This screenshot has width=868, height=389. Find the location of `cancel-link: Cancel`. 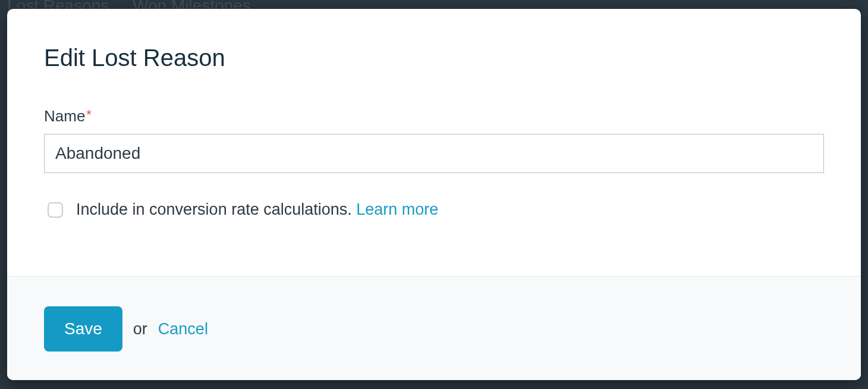

cancel-link: Cancel is located at coordinates (183, 330).